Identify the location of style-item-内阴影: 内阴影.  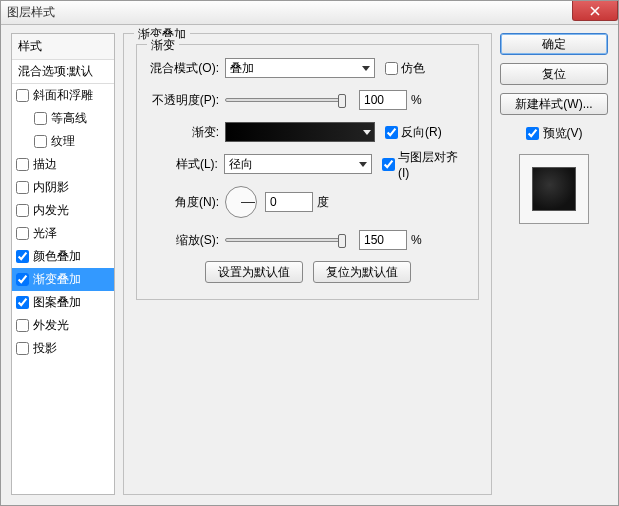
(63, 188).